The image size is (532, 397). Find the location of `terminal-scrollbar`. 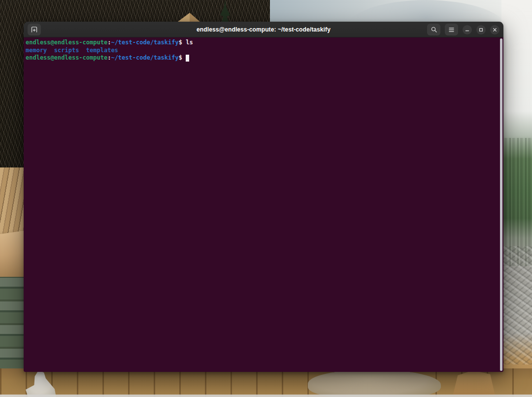

terminal-scrollbar is located at coordinates (501, 205).